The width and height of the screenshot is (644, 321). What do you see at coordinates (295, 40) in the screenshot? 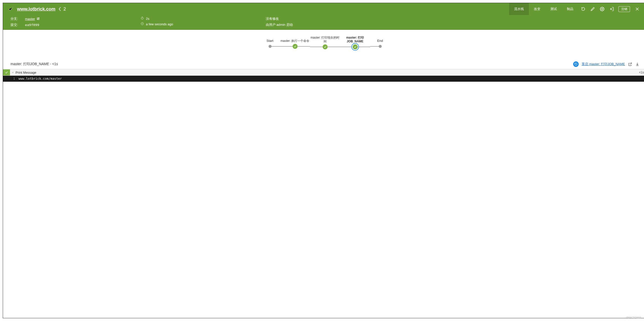
I see `stage-1-label: master: 执行一个命令` at bounding box center [295, 40].